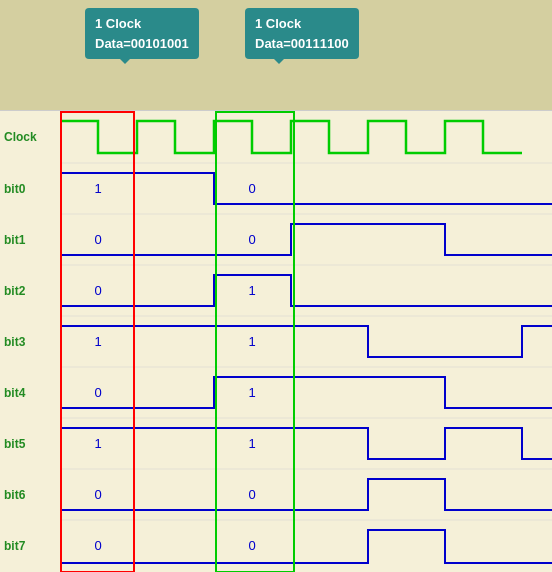 The height and width of the screenshot is (572, 552). I want to click on bit7-val2: 0, so click(252, 546).